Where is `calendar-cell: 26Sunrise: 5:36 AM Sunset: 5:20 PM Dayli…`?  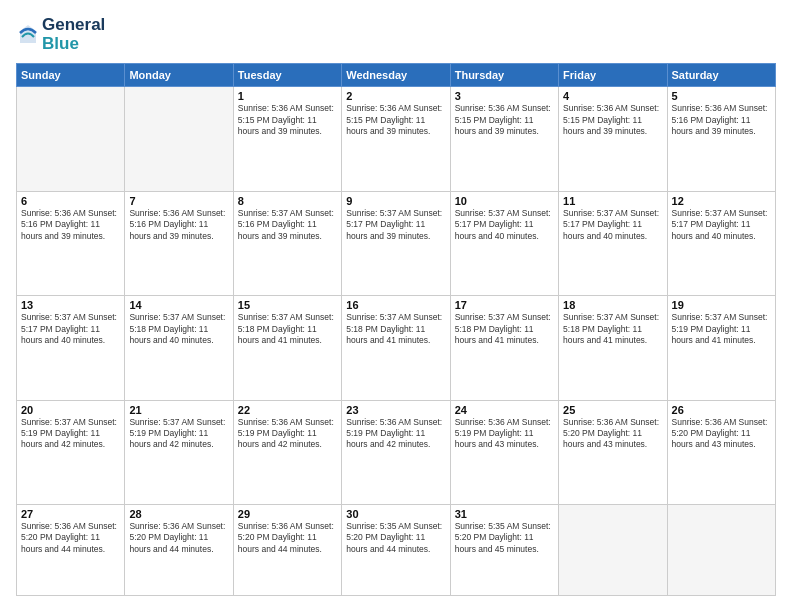
calendar-cell: 26Sunrise: 5:36 AM Sunset: 5:20 PM Dayli… is located at coordinates (721, 452).